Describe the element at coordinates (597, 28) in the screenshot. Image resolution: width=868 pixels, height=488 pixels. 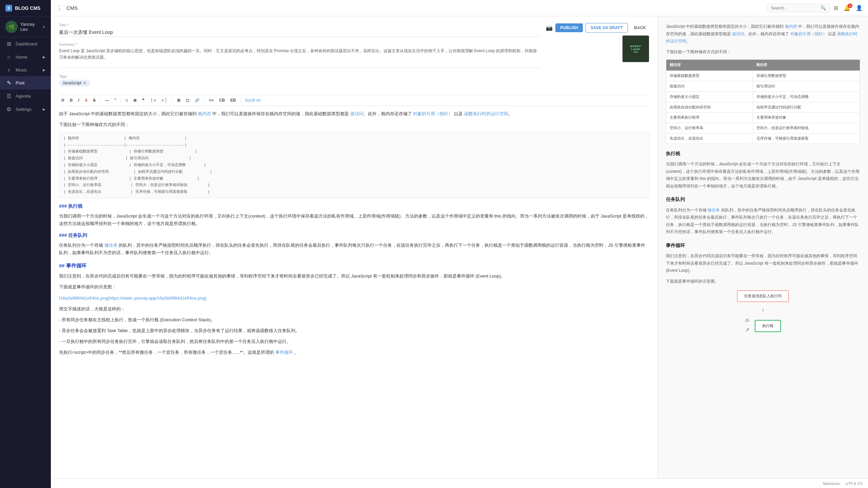
I see `top-action-buttons: 📷 PUBLISH SAVE AS DRAFT BACK` at that location.